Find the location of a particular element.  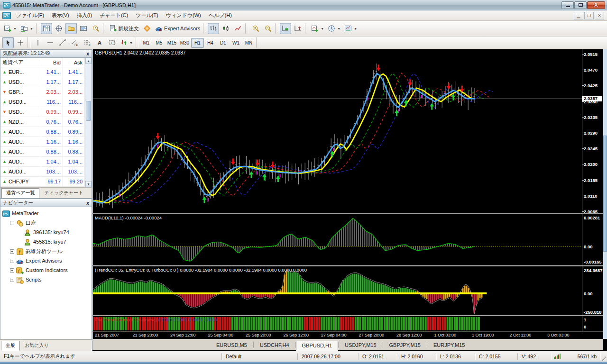

data-window-button is located at coordinates (59, 28).